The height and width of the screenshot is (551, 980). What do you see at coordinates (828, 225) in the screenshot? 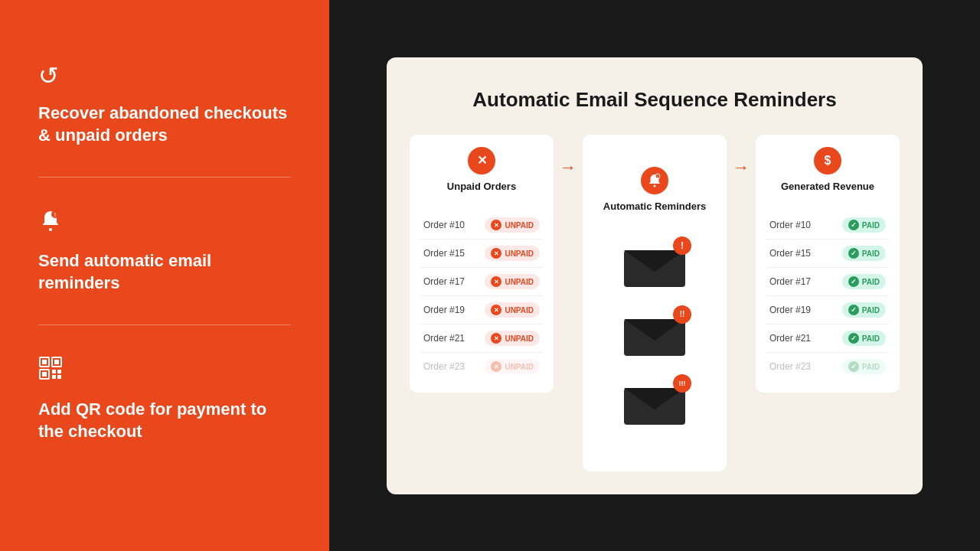
I see `order-row: Order #10 PAID` at bounding box center [828, 225].